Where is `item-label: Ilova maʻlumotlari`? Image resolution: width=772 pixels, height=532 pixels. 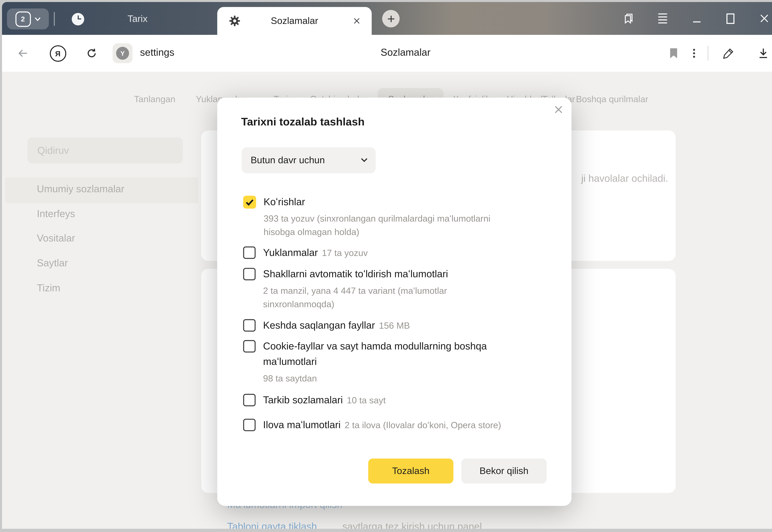 item-label: Ilova maʻlumotlari is located at coordinates (302, 425).